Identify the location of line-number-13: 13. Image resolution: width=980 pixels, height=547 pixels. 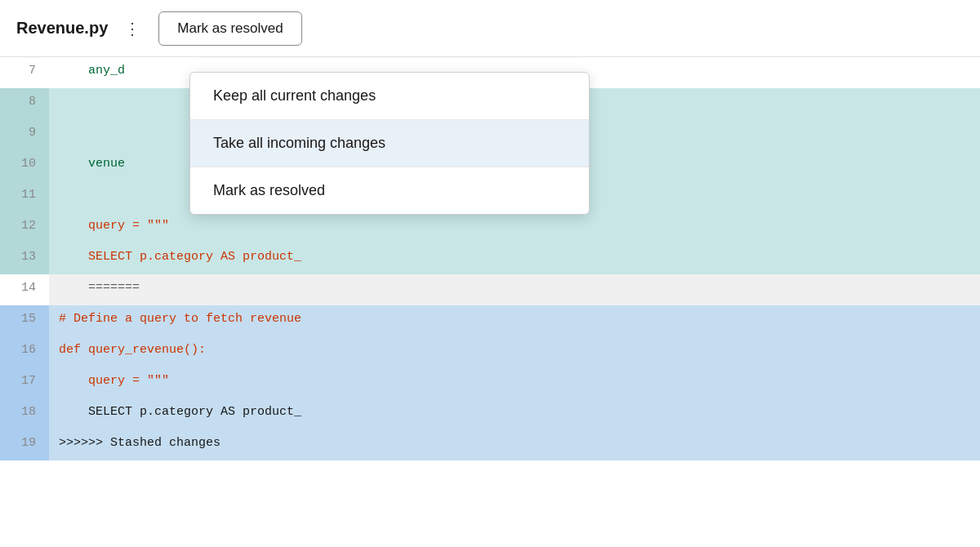
(24, 259).